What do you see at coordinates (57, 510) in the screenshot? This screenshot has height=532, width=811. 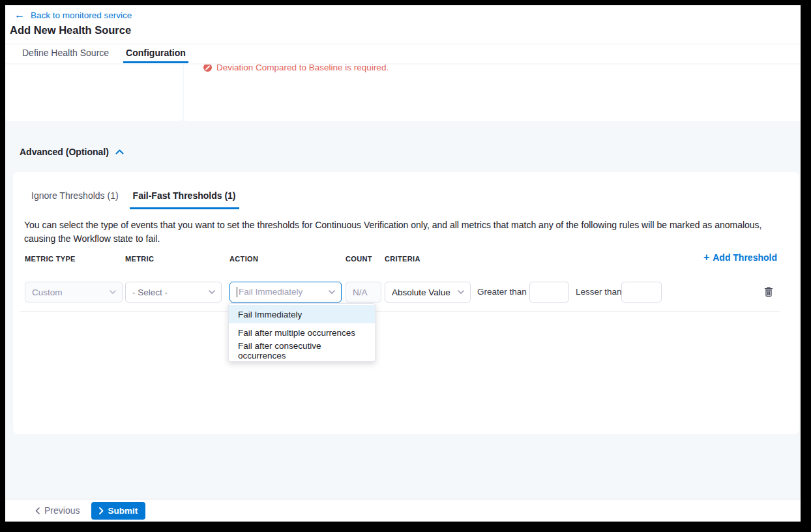 I see `previous-button: Previous` at bounding box center [57, 510].